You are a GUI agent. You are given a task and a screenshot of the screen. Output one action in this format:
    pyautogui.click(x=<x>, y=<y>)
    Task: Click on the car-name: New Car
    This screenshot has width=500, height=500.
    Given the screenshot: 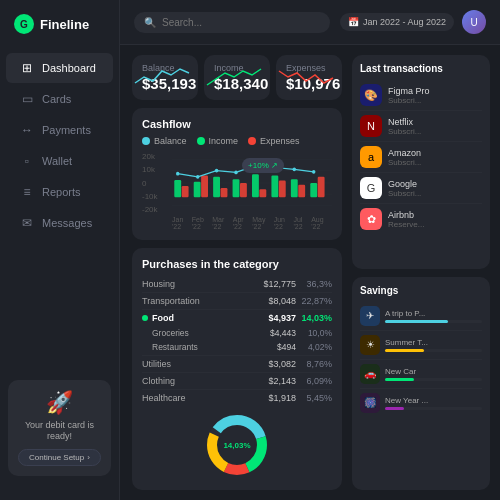 What is the action you would take?
    pyautogui.click(x=434, y=372)
    